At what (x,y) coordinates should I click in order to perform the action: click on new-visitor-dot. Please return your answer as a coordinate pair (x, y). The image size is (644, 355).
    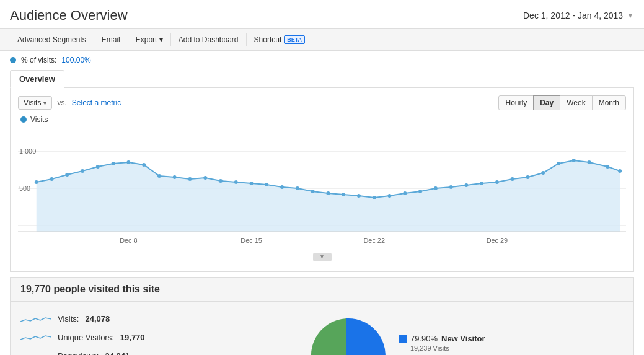
    Looking at the image, I should click on (403, 339).